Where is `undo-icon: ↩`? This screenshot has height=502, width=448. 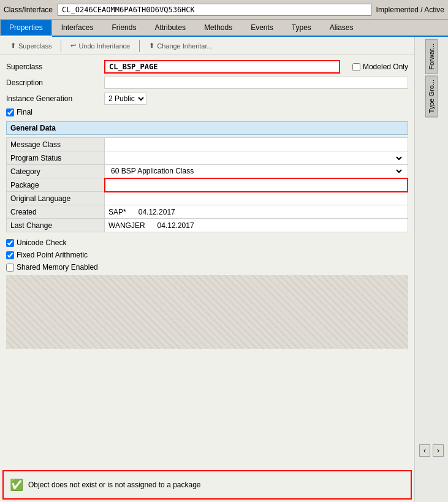
undo-icon: ↩ is located at coordinates (74, 45).